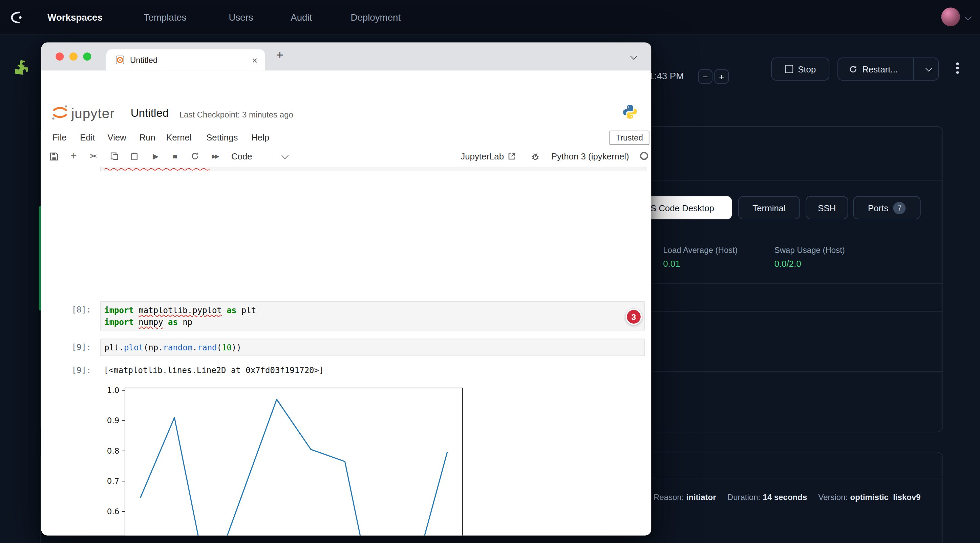 Image resolution: width=980 pixels, height=543 pixels. What do you see at coordinates (59, 138) in the screenshot?
I see `menu-file: File` at bounding box center [59, 138].